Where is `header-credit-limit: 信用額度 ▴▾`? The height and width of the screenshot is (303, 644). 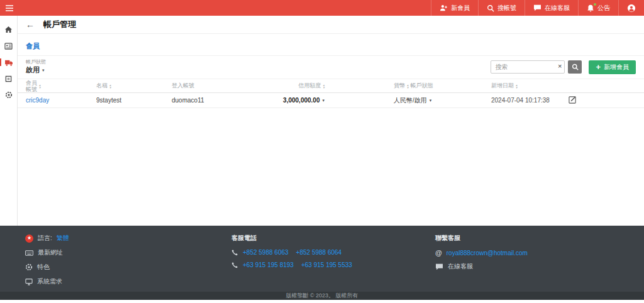
header-credit-limit: 信用額度 ▴▾ is located at coordinates (311, 85).